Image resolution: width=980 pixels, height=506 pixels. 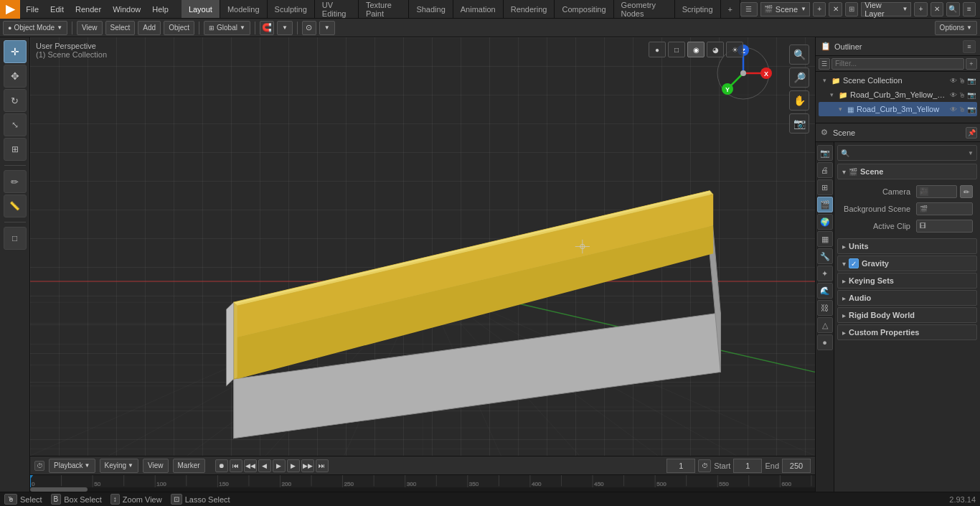 I want to click on global-search-btn: 🔍, so click(x=953, y=9).